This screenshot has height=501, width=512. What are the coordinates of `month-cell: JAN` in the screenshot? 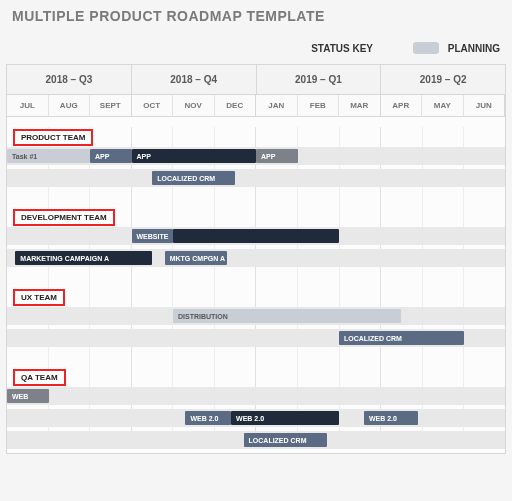 It's located at (277, 106).